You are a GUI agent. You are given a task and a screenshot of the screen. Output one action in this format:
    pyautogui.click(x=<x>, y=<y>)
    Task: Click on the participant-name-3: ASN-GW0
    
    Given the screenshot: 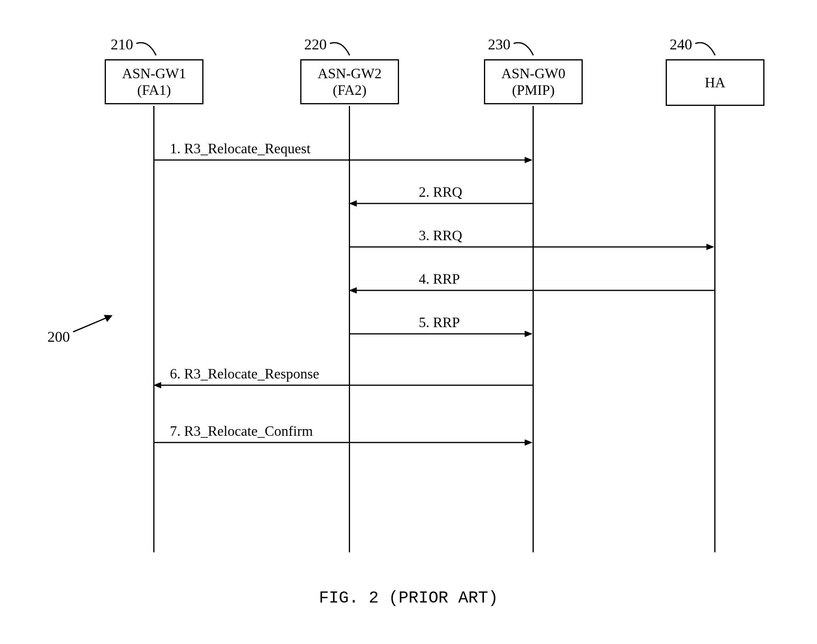 What is the action you would take?
    pyautogui.click(x=533, y=73)
    